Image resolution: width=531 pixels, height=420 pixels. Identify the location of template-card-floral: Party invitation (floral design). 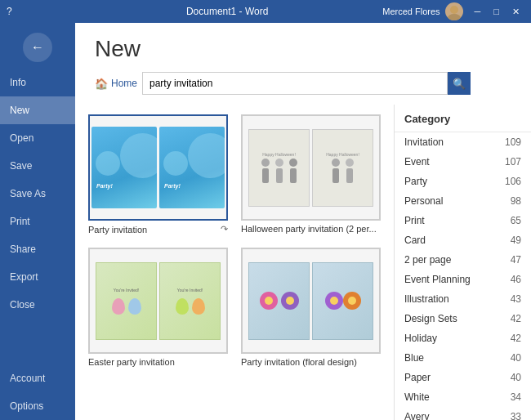
(310, 307).